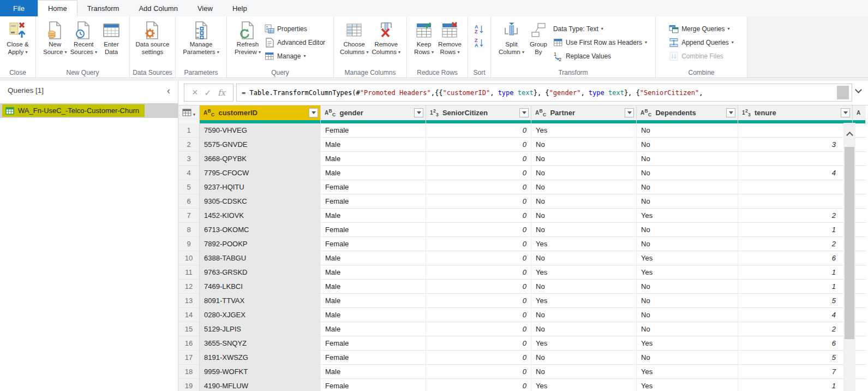  What do you see at coordinates (260, 202) in the screenshot?
I see `cell-customerID: 9305-CDSKC` at bounding box center [260, 202].